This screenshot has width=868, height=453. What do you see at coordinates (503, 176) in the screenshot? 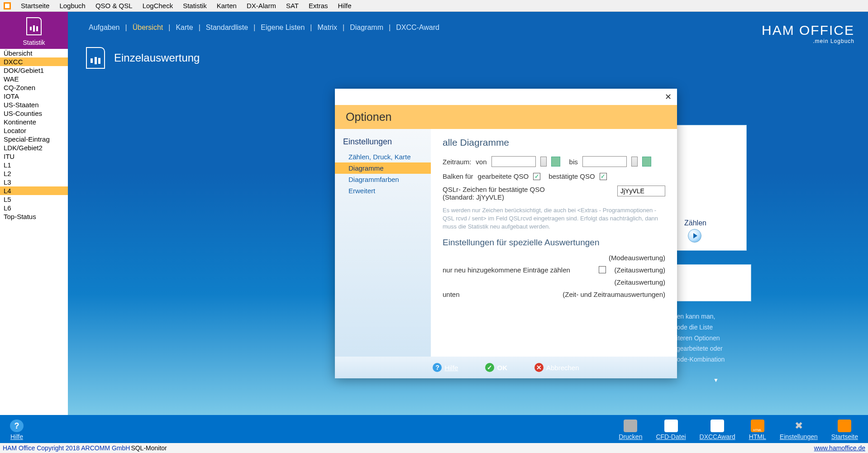
I see `gearbeitete-label: gearbeitete QSO` at bounding box center [503, 176].